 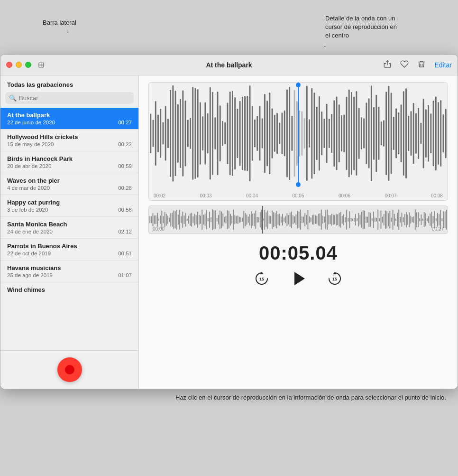 I want to click on skip-forward-button: 15, so click(x=335, y=279).